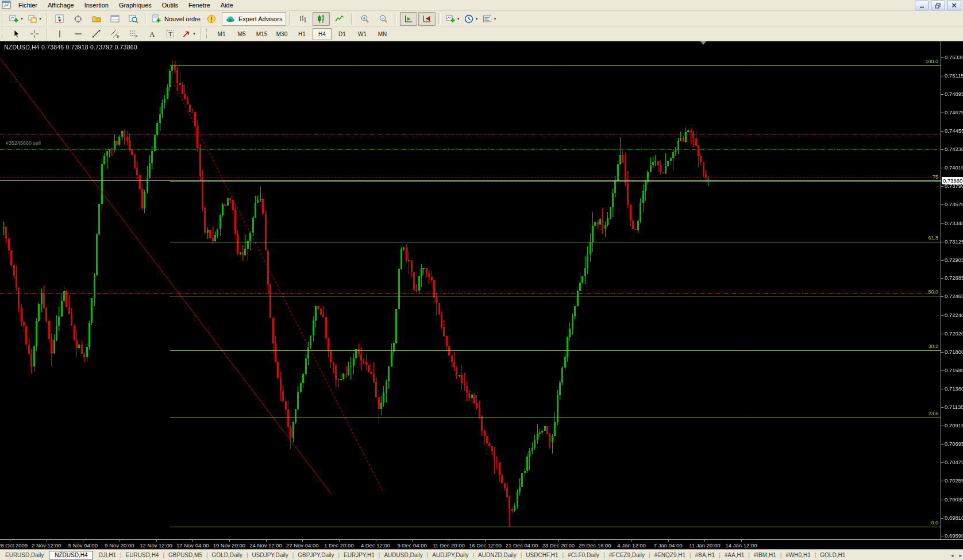 The height and width of the screenshot is (560, 963). I want to click on chart-tab-eurjpy-h1: EURJPY,H1, so click(359, 555).